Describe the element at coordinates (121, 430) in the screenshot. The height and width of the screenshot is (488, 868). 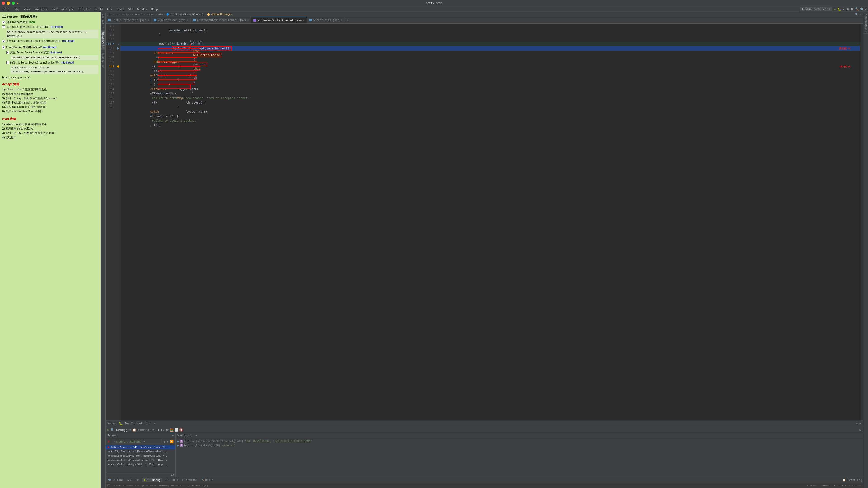
I see `debugger-tab: 🔍 Debugger` at that location.